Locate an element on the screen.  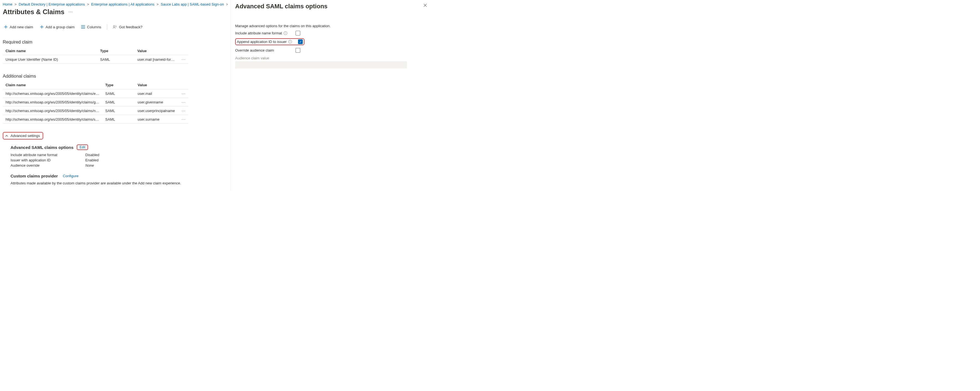
panel-description: Manage advanced options for the claims o… is located at coordinates (331, 26).